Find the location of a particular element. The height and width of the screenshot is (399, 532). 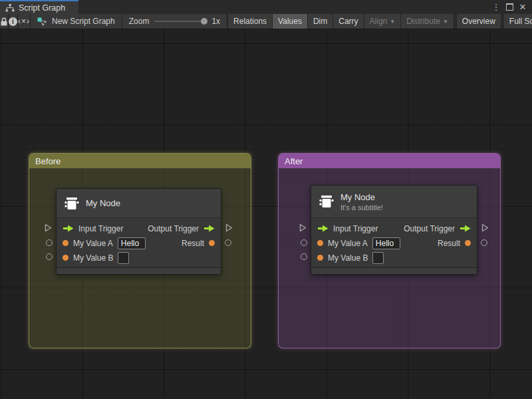

tab-title: Script Graph is located at coordinates (42, 8).